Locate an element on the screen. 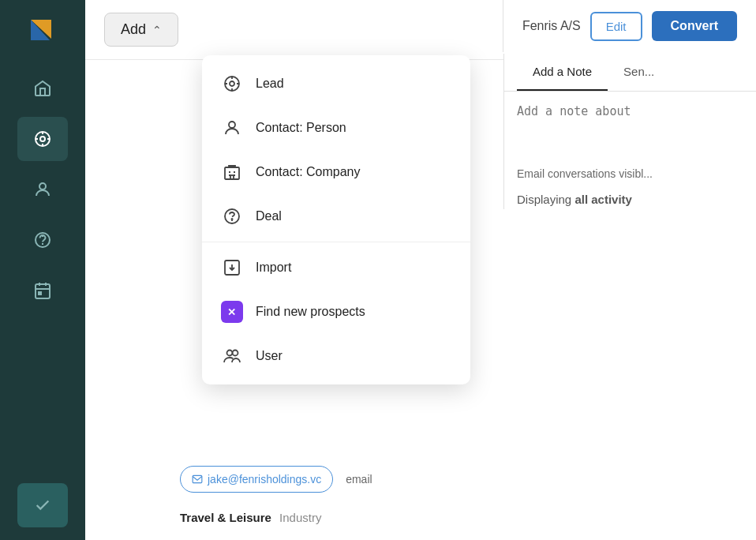 The image size is (756, 540). dropdown-item-deal: Deal is located at coordinates (336, 216).